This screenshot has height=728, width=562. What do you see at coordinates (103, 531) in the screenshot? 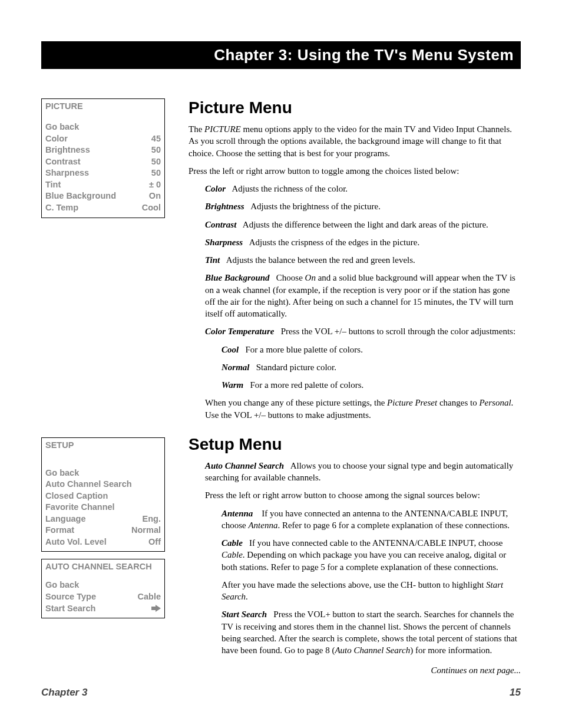
I see `menu-row: FormatNormal` at bounding box center [103, 531].